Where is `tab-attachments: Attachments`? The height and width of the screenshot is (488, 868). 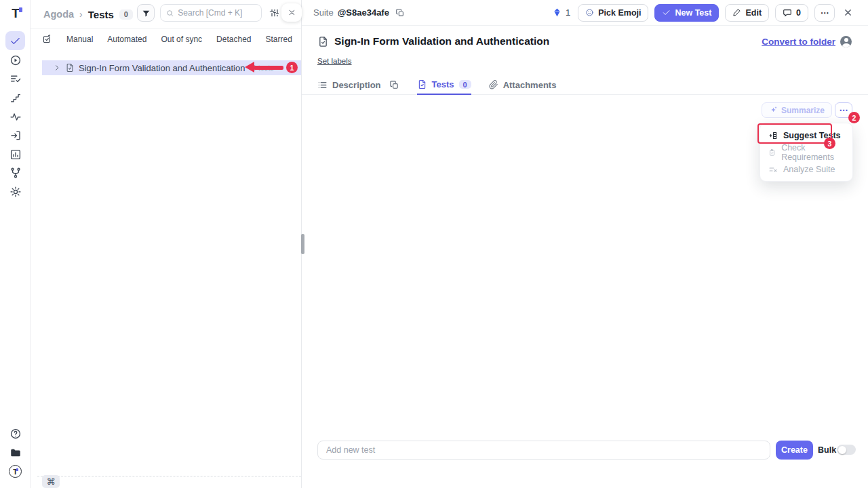
tab-attachments: Attachments is located at coordinates (523, 85).